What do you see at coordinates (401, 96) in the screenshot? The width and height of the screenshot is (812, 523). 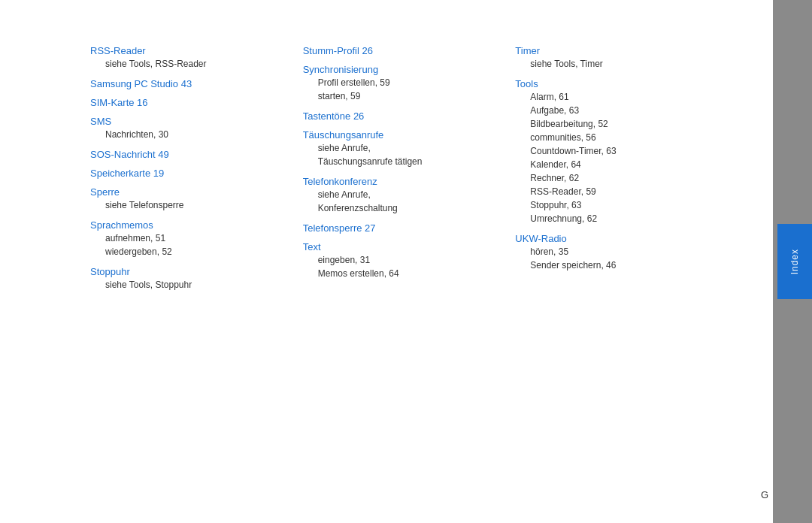 I see `entry-sub-synchronisierung: starten, 59` at bounding box center [401, 96].